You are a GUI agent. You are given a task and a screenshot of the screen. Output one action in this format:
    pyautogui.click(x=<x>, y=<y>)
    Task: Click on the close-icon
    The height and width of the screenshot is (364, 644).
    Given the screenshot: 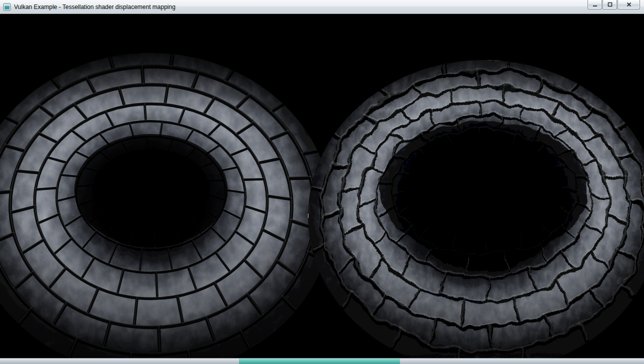 What is the action you would take?
    pyautogui.click(x=629, y=4)
    